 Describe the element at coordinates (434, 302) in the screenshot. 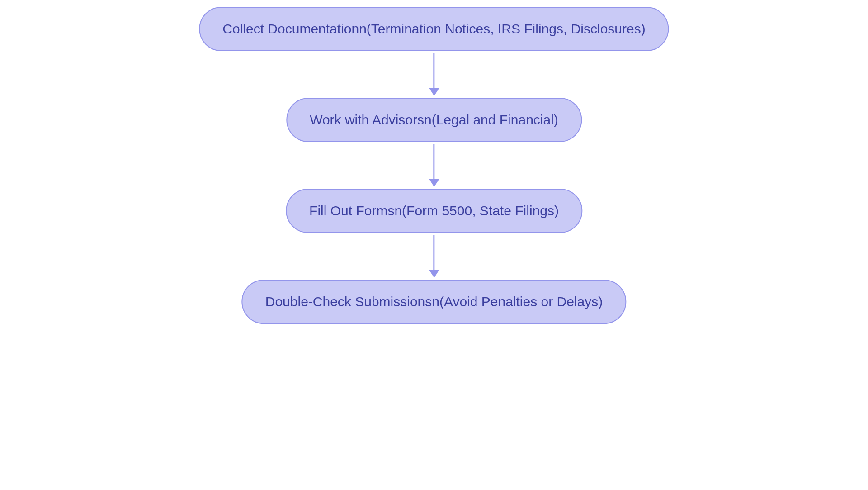

I see `node-double-check: Double-Check Submissionsn(Avoid Penaltie…` at that location.